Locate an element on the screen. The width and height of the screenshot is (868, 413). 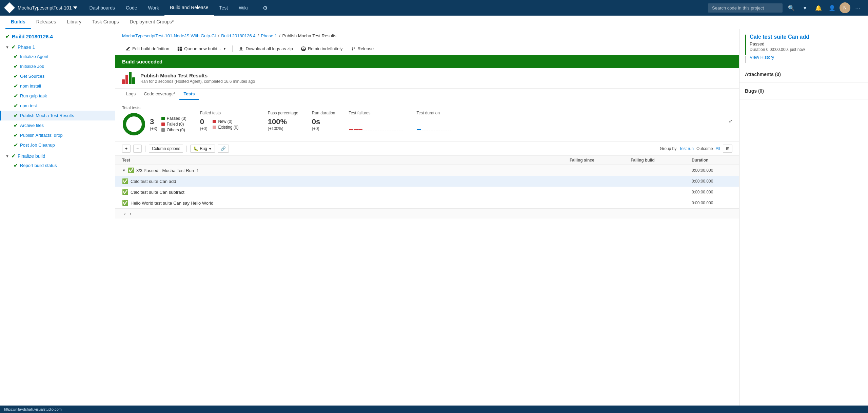
notifications-icon: 🔔 is located at coordinates (818, 8).